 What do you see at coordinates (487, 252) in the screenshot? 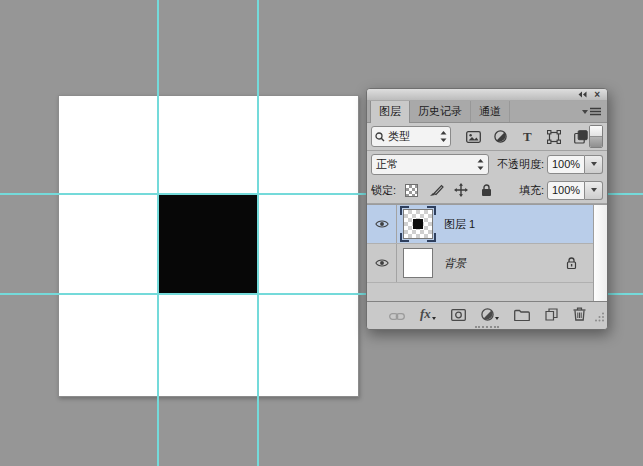
I see `layer-list: 图层 1 背景` at bounding box center [487, 252].